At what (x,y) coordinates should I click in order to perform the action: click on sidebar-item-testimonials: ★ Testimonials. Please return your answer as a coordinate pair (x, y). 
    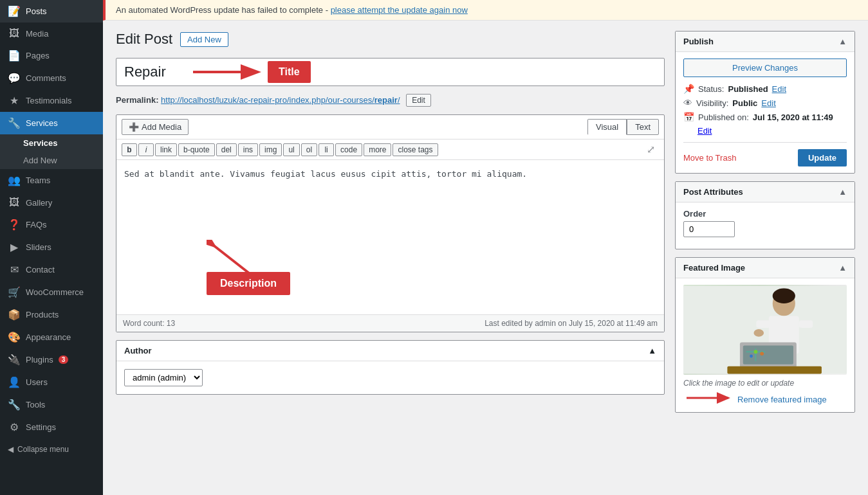
    Looking at the image, I should click on (51, 100).